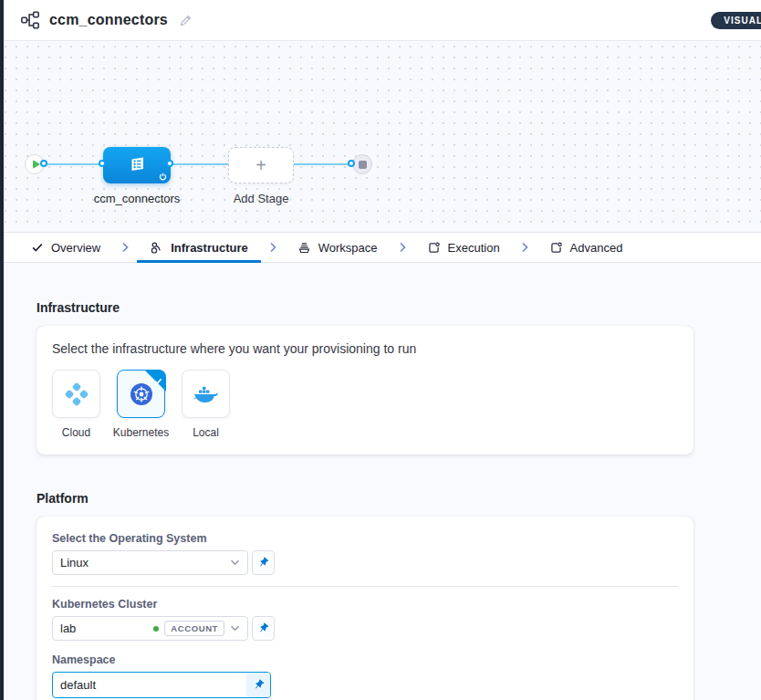 The image size is (761, 700). Describe the element at coordinates (157, 248) in the screenshot. I see `infrastructure-icon` at that location.